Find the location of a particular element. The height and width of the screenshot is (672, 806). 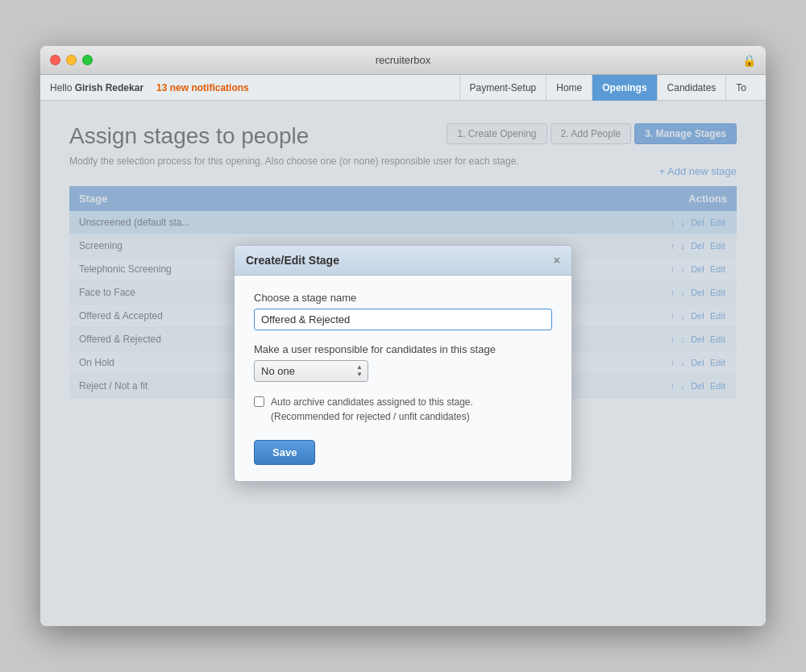

nav-item-home: Home is located at coordinates (569, 88).